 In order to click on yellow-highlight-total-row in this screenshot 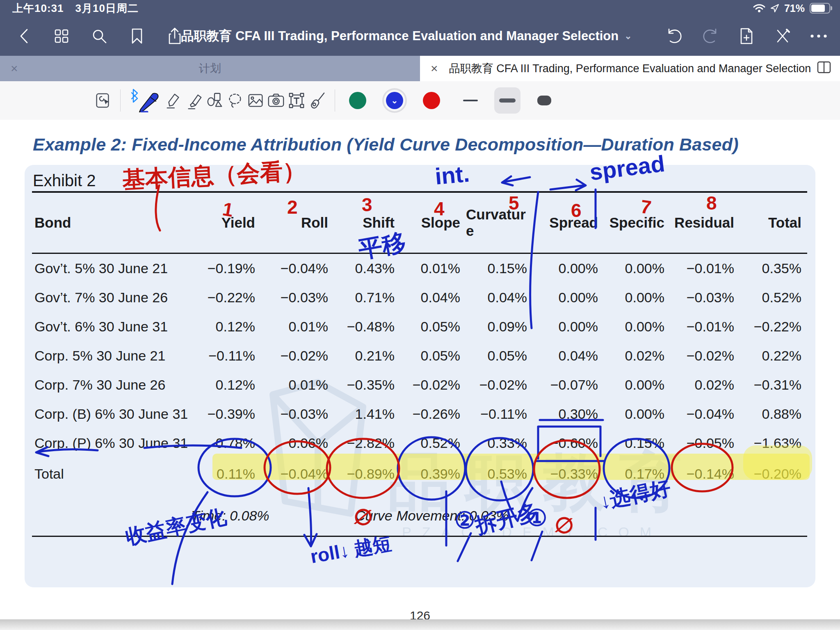, I will do `click(511, 467)`.